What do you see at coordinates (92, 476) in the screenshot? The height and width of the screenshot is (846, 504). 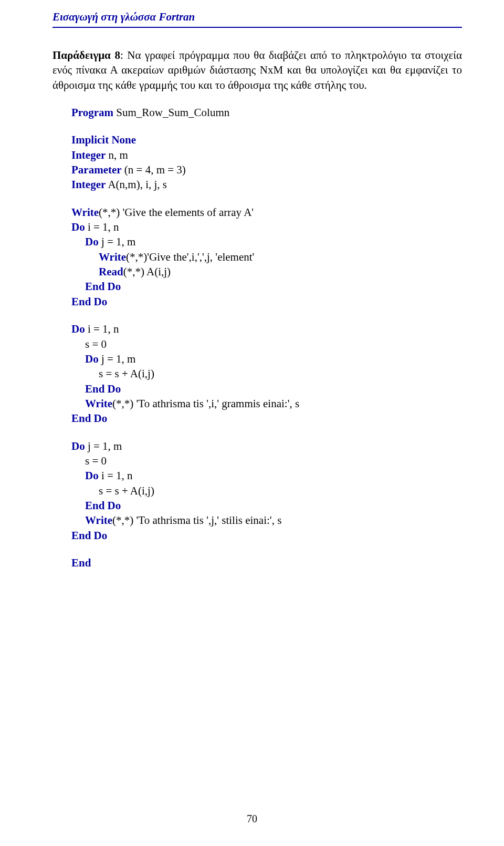 I see `kw-do-6: Do` at bounding box center [92, 476].